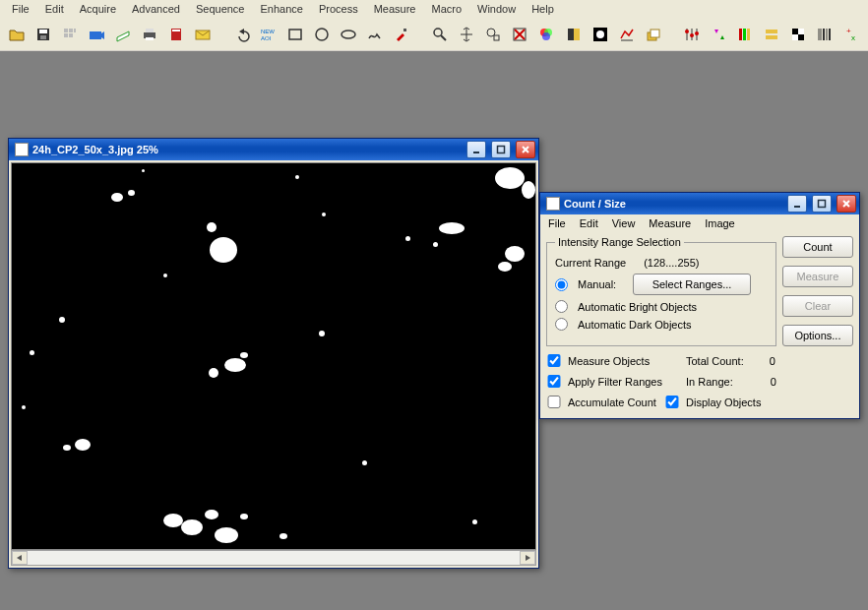 The height and width of the screenshot is (610, 868). Describe the element at coordinates (817, 247) in the screenshot. I see `count-button-label: Count` at that location.